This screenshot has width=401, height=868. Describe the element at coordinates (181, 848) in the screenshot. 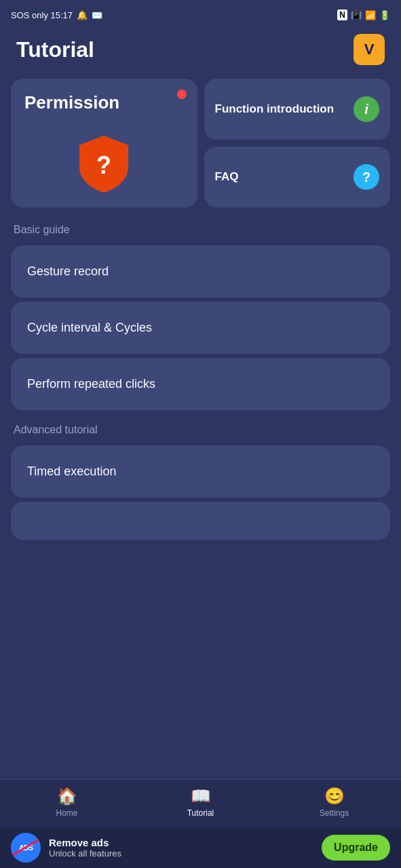

I see `ad-text-block: Remove ads Unlock all features` at that location.